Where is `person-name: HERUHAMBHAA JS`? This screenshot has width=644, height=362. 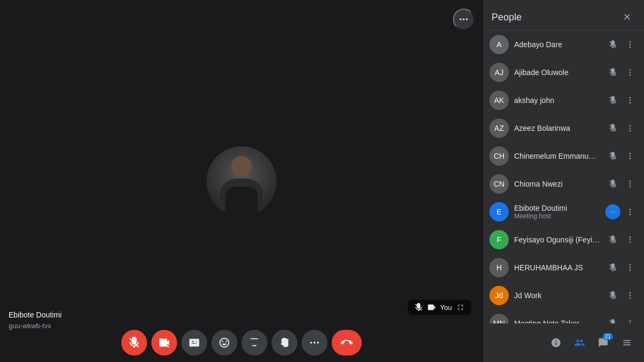
person-name: HERUHAMBHAA JS is located at coordinates (557, 268).